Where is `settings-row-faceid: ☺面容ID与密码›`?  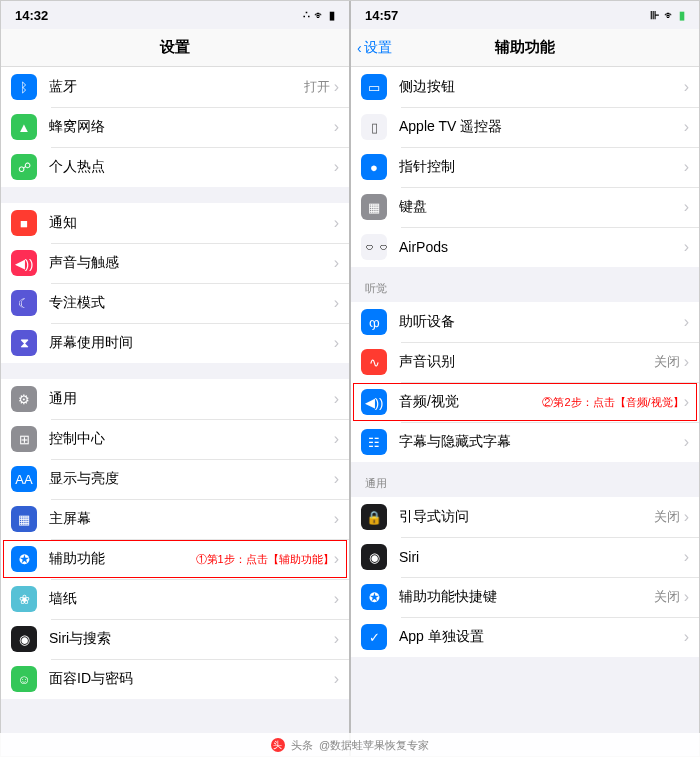
settings-row-faceid: ☺面容ID与密码› is located at coordinates (175, 679).